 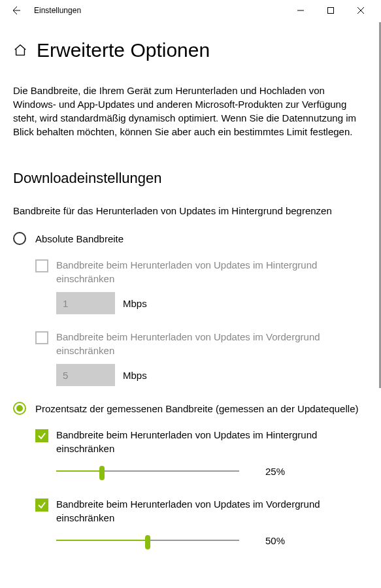 I want to click on intro-text: Die Bandbreite, die Ihrem Gerät zum Heru…, so click(x=190, y=111).